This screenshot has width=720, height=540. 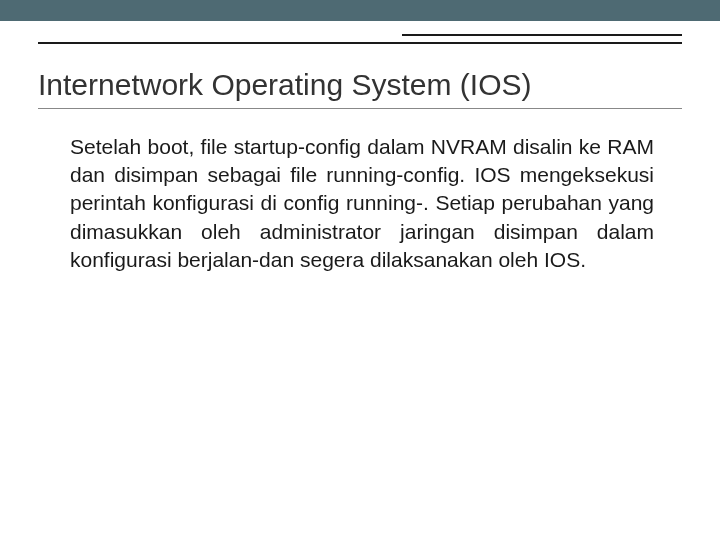 What do you see at coordinates (360, 85) in the screenshot?
I see `page-title: Internetwork Operating System (IOS)` at bounding box center [360, 85].